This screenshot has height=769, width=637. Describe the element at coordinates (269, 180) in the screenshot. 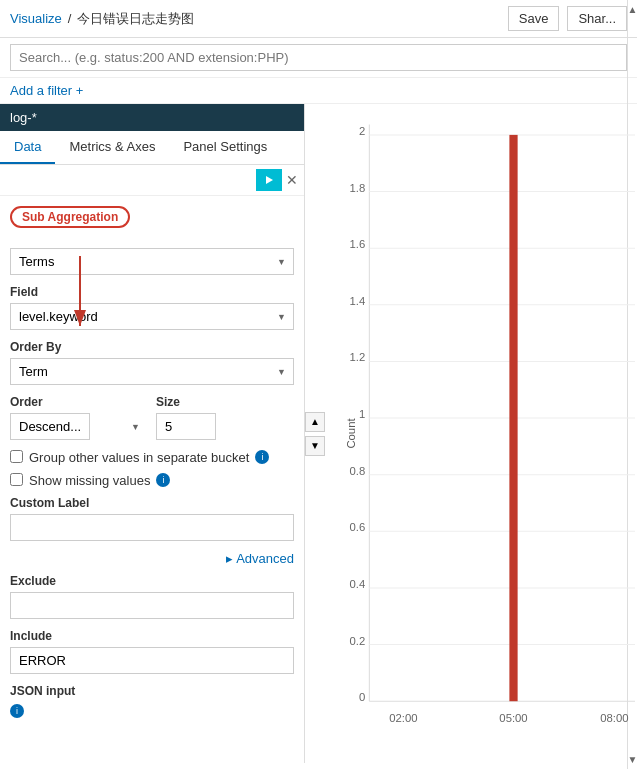

I see `play-icon` at that location.